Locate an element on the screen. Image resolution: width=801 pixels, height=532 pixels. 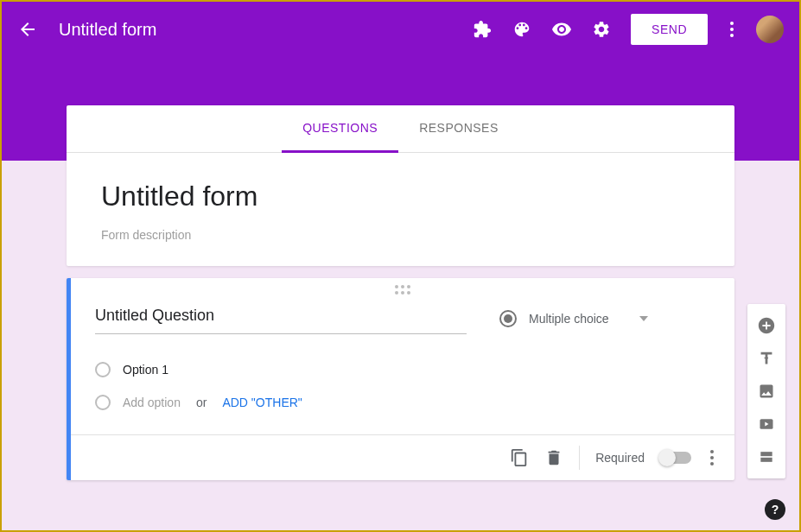
question-type-select: Multiple choice is located at coordinates (574, 319).